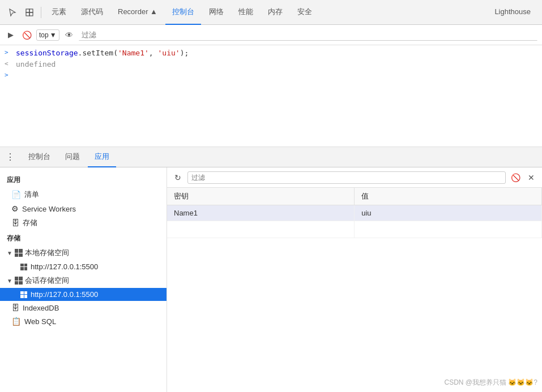  Describe the element at coordinates (83, 238) in the screenshot. I see `sidebar-section-storage: 存储` at that location.